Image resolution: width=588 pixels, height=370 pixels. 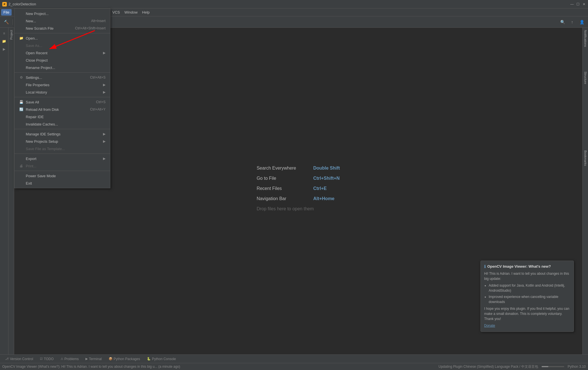 I want to click on menu-file-properties: File Properties ▶, so click(x=62, y=85).